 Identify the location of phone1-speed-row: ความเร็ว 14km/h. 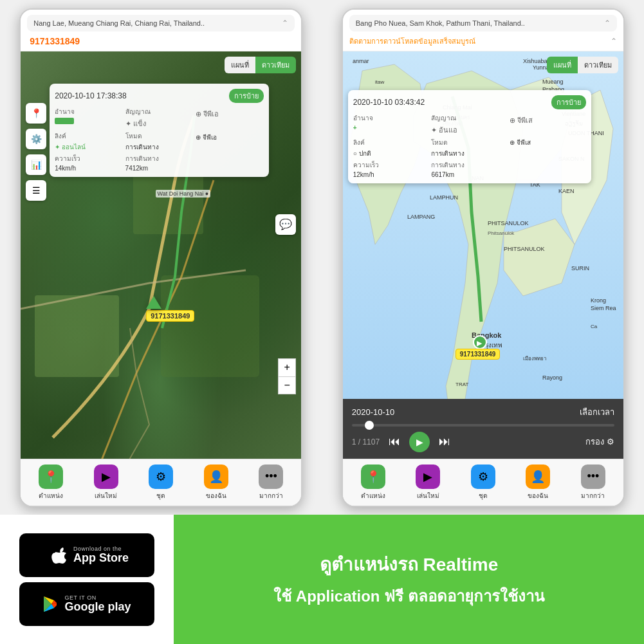
(89, 163).